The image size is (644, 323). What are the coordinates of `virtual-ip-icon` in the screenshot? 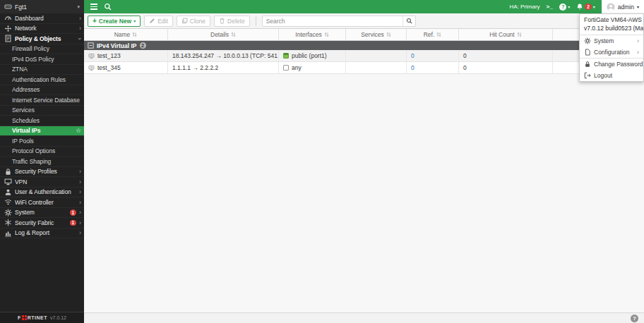 It's located at (92, 68).